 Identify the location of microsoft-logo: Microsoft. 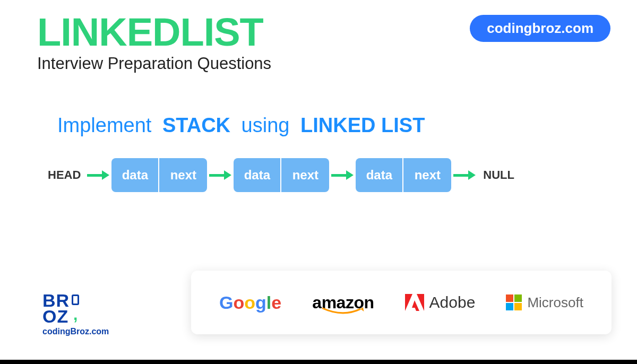
(545, 302).